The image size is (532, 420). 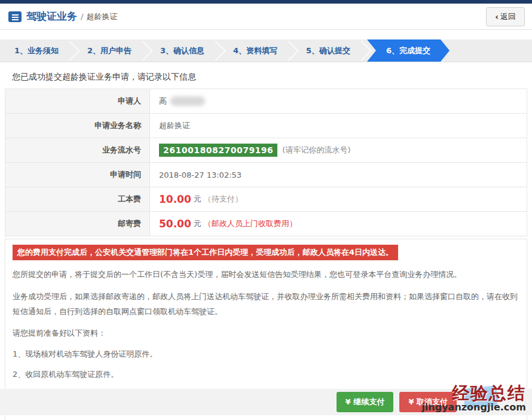 I want to click on step-5-confirm-submit: 5、确认提交, so click(x=328, y=50).